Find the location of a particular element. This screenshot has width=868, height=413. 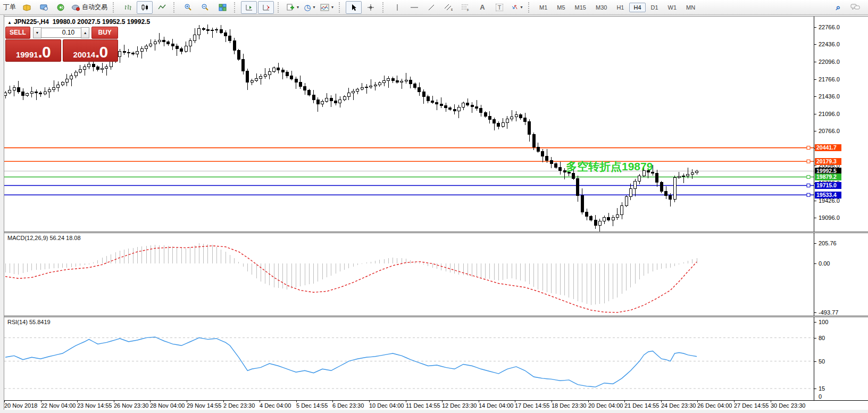

timeframe-button-MN: MN is located at coordinates (690, 7).